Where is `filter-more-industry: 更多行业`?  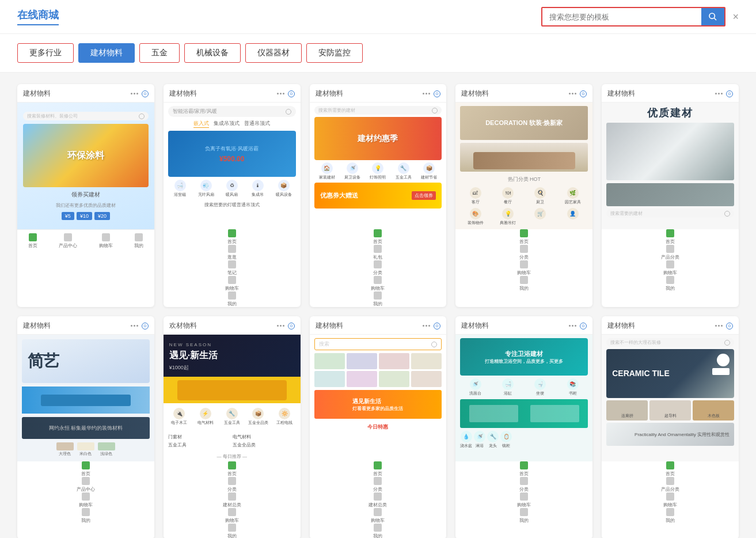
filter-more-industry: 更多行业 is located at coordinates (45, 53).